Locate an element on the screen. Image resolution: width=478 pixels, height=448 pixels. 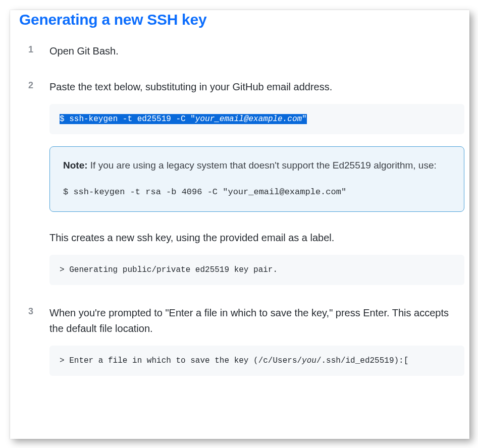
code-block-prompt: > Enter a file in which to save the key … is located at coordinates (257, 361).